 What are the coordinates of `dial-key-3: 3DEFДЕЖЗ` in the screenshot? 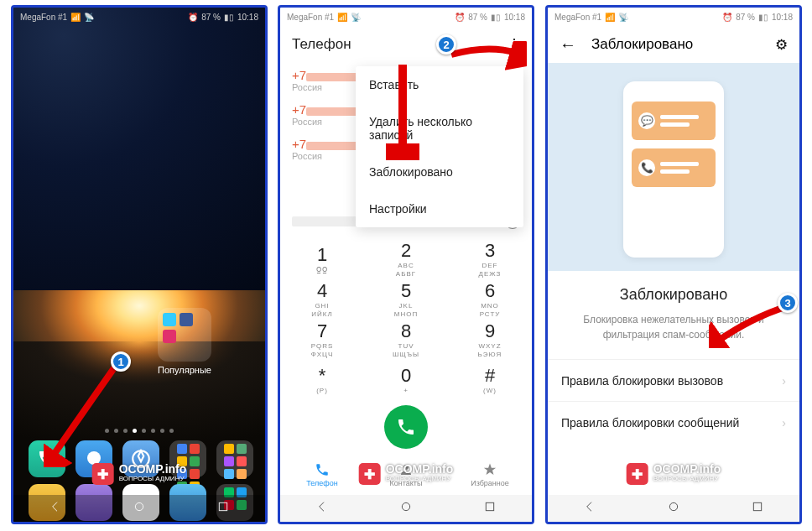 It's located at (490, 259).